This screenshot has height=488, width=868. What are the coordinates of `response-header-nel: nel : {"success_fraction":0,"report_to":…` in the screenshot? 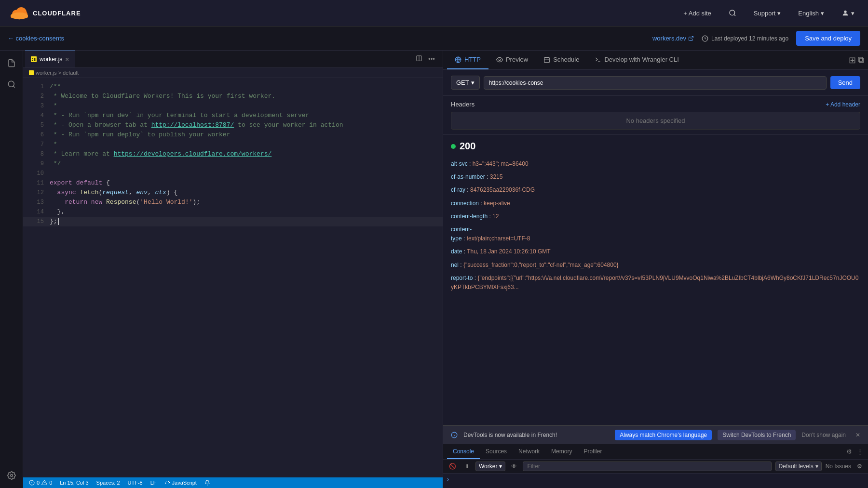 It's located at (656, 265).